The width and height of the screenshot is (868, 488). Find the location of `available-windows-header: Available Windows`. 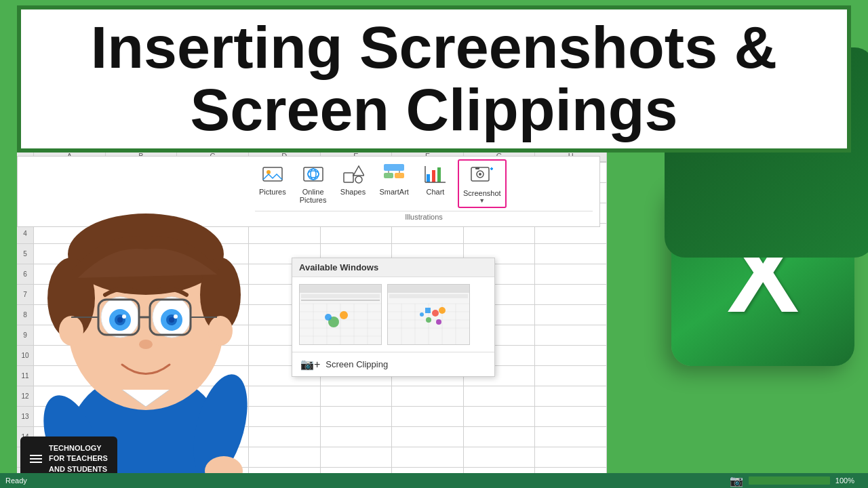

available-windows-header: Available Windows is located at coordinates (393, 268).